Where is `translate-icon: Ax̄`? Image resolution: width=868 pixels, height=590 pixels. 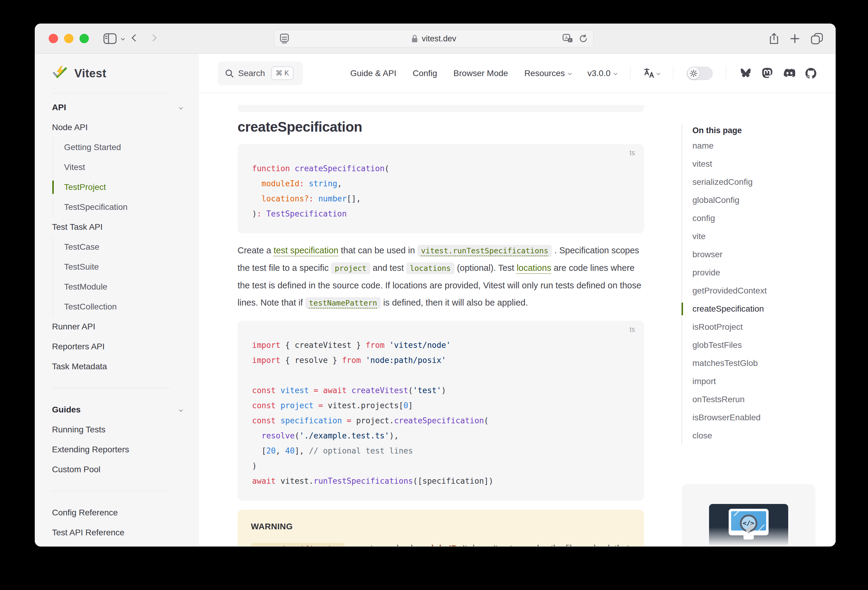
translate-icon: Ax̄ is located at coordinates (568, 39).